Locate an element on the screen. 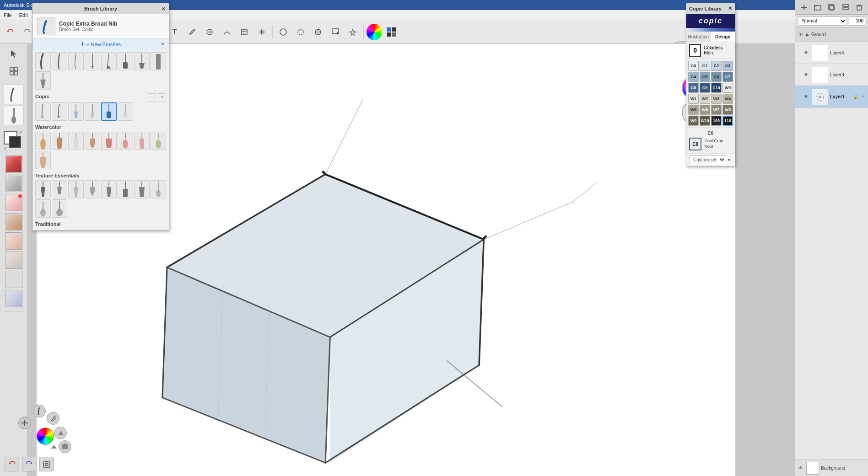 This screenshot has height=476, width=868. radial-fill-button is located at coordinates (60, 433).